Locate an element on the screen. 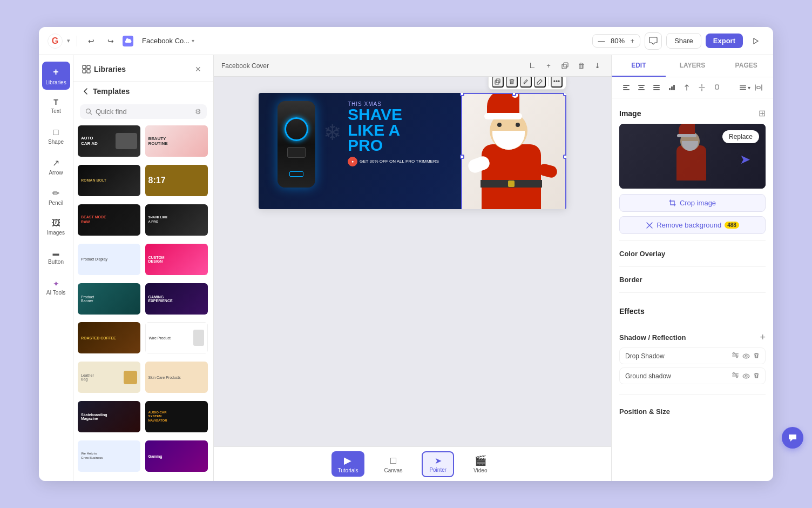 The height and width of the screenshot is (508, 812). template-item-817: 8:17 is located at coordinates (177, 181).